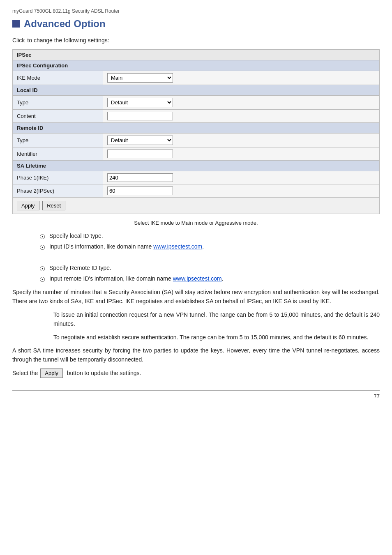 Image resolution: width=392 pixels, height=555 pixels. Describe the element at coordinates (58, 178) in the screenshot. I see `phase1-label: Phase 1(IKE)` at that location.